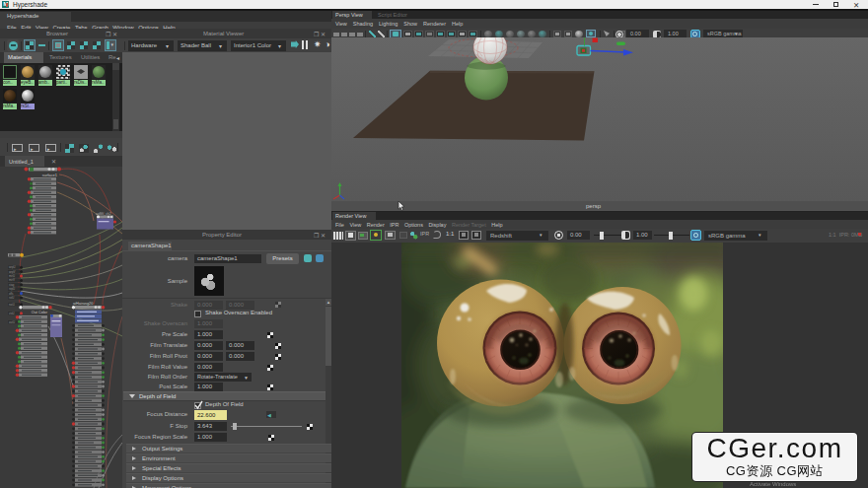 The width and height of the screenshot is (868, 488). What do you see at coordinates (12, 272) in the screenshot?
I see `svg-text: wrpV` at bounding box center [12, 272].